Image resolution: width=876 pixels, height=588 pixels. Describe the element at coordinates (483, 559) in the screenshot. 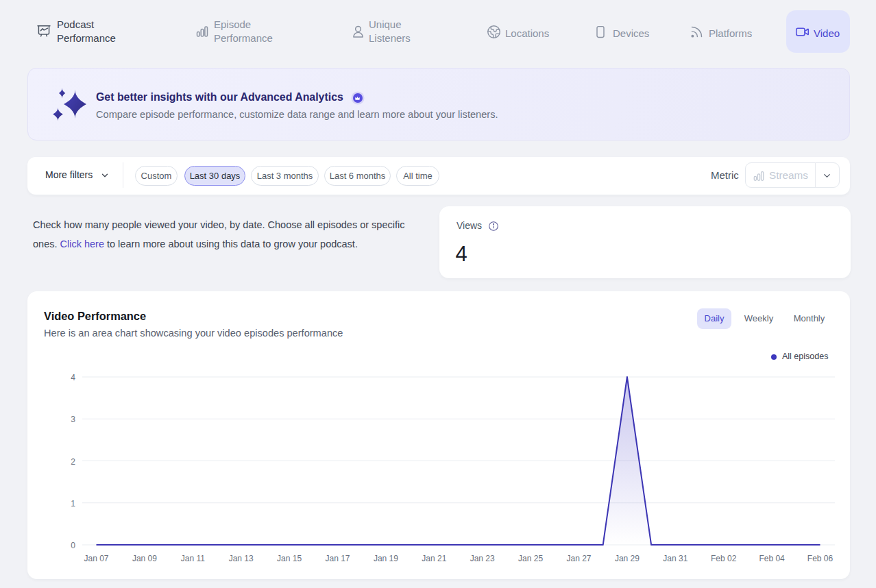

I see `svg-text: Jan 23` at that location.